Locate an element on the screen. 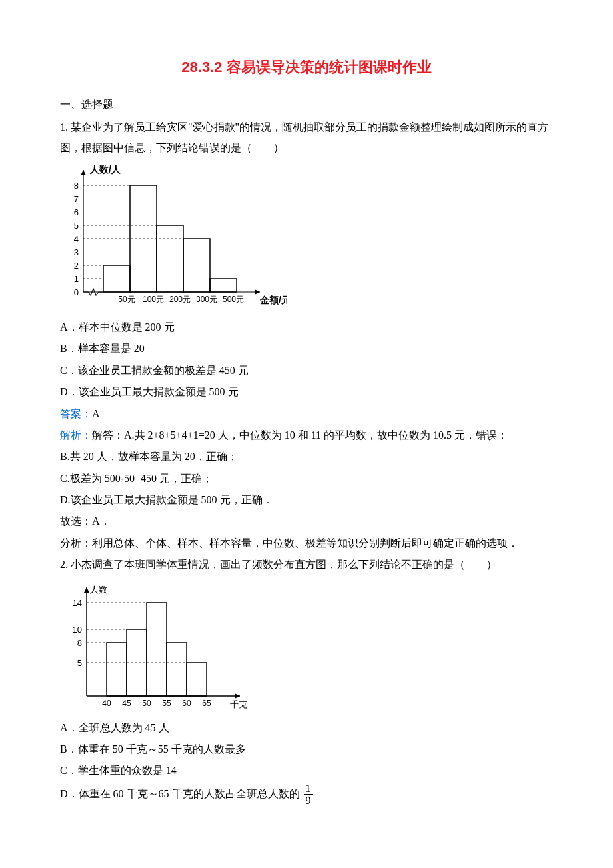  ytick-10: 10 is located at coordinates (77, 629).